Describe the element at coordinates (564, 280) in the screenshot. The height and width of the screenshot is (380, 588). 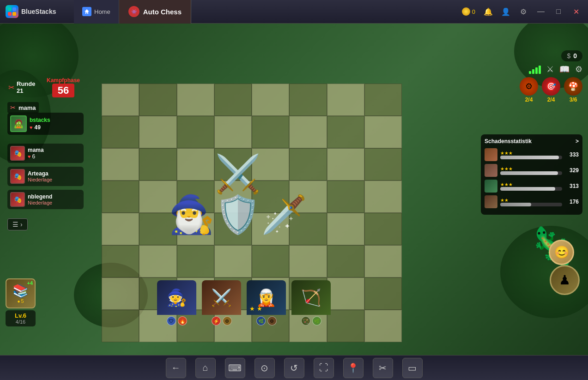
I see `chess-plus-button: ♟` at that location.